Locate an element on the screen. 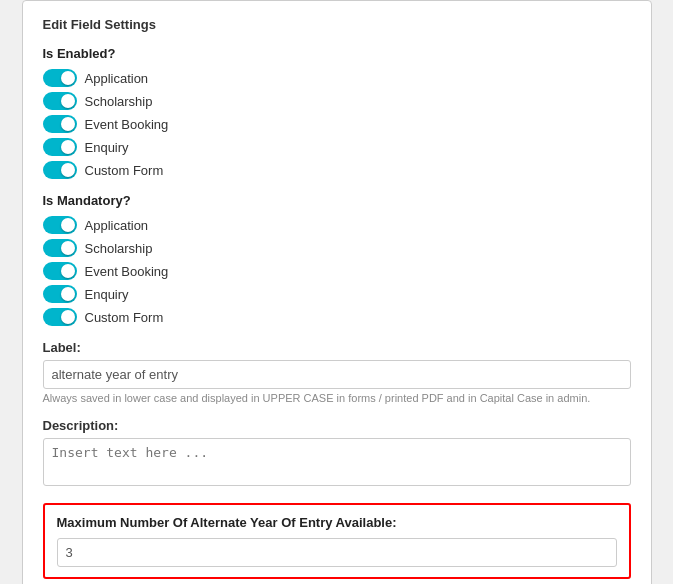 The width and height of the screenshot is (673, 584). toggle-mandatory-event-booking is located at coordinates (60, 271).